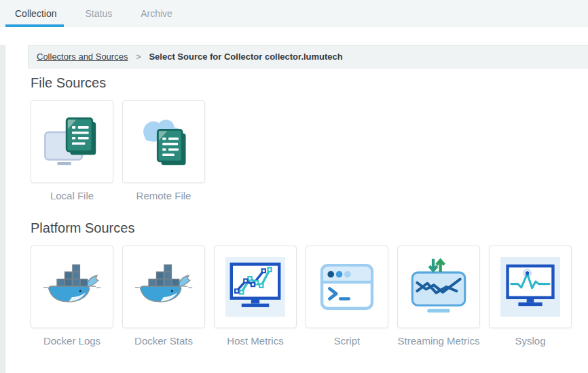 This screenshot has width=588, height=373. Describe the element at coordinates (530, 296) in the screenshot. I see `source-item-syslog: Syslog` at that location.